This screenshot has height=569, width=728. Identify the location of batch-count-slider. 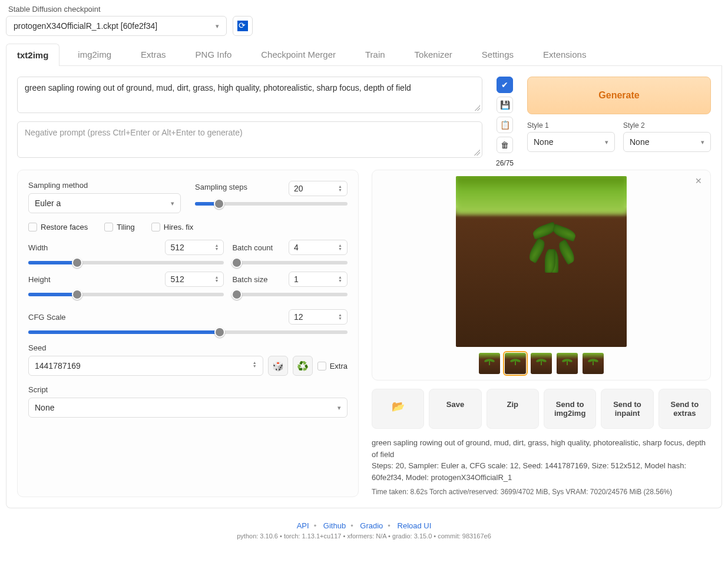
(290, 263).